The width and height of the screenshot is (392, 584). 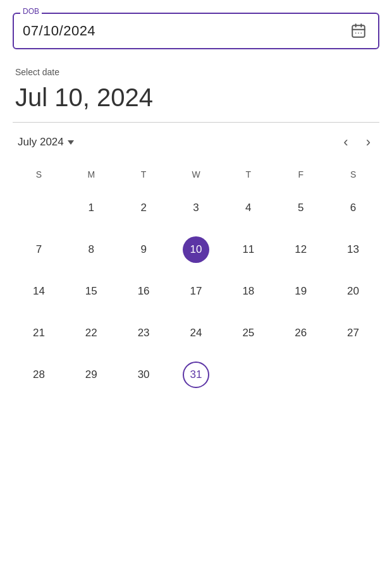 What do you see at coordinates (196, 208) in the screenshot?
I see `calendar-day-3: 3` at bounding box center [196, 208].